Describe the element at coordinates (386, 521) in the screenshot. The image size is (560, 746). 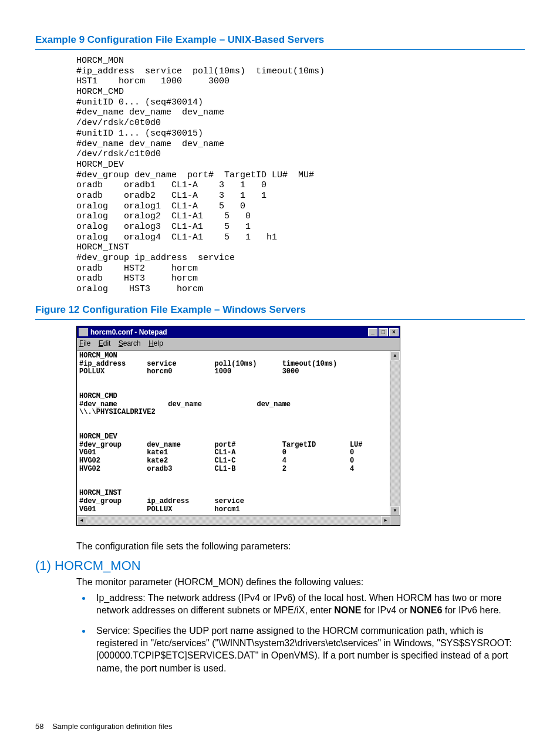
I see `scroll-right-icon: ►` at that location.